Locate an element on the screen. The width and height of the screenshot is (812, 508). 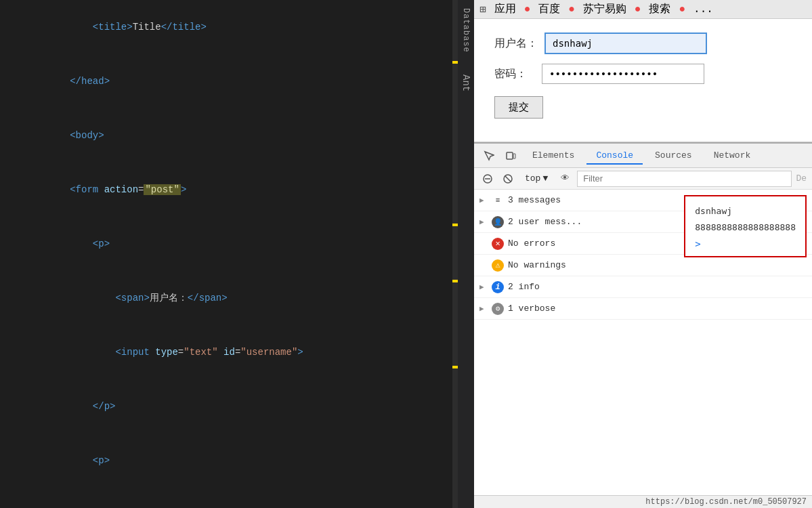
side-panel: Database Ant is located at coordinates (466, 254).